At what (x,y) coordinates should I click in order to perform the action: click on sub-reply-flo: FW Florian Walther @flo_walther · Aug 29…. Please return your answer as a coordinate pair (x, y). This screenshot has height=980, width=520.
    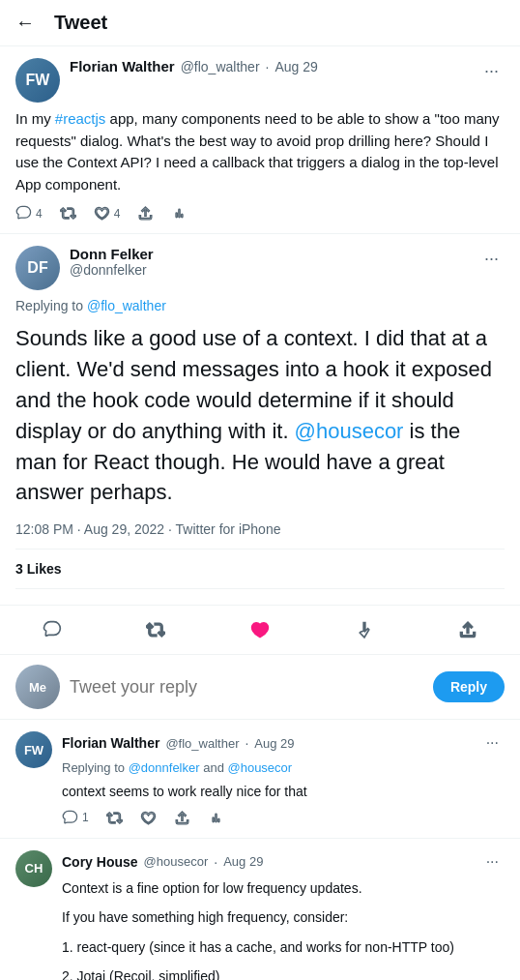
    Looking at the image, I should click on (260, 780).